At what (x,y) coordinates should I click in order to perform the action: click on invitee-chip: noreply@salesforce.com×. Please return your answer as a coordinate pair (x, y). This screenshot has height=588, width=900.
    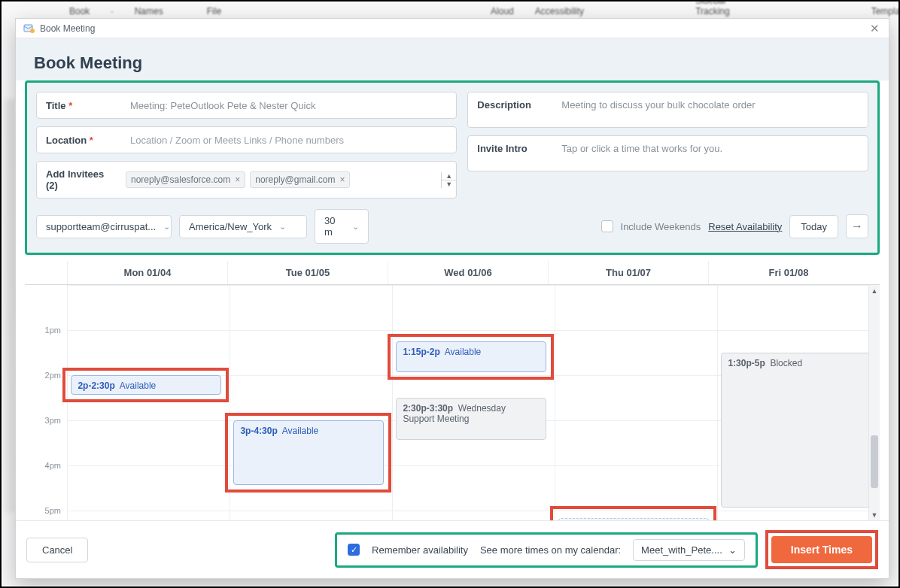
    Looking at the image, I should click on (185, 180).